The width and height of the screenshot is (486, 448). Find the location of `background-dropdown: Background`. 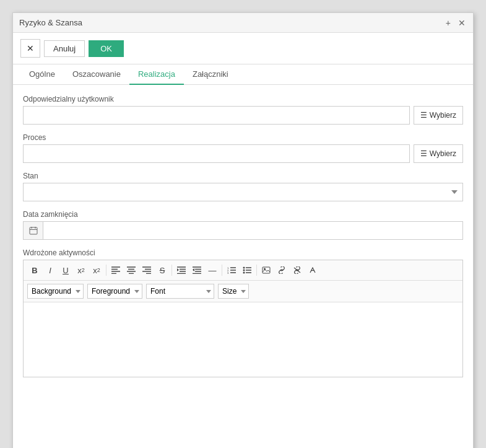

background-dropdown: Background is located at coordinates (56, 291).